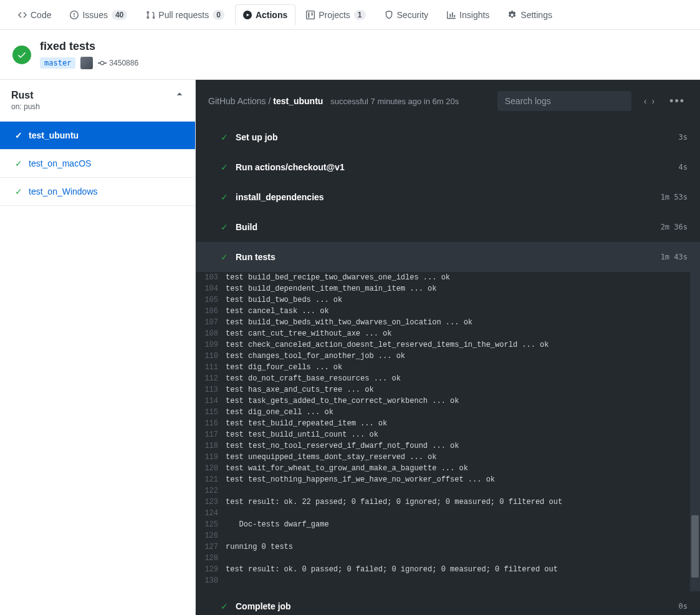  What do you see at coordinates (565, 101) in the screenshot?
I see `search-logs-input` at bounding box center [565, 101].